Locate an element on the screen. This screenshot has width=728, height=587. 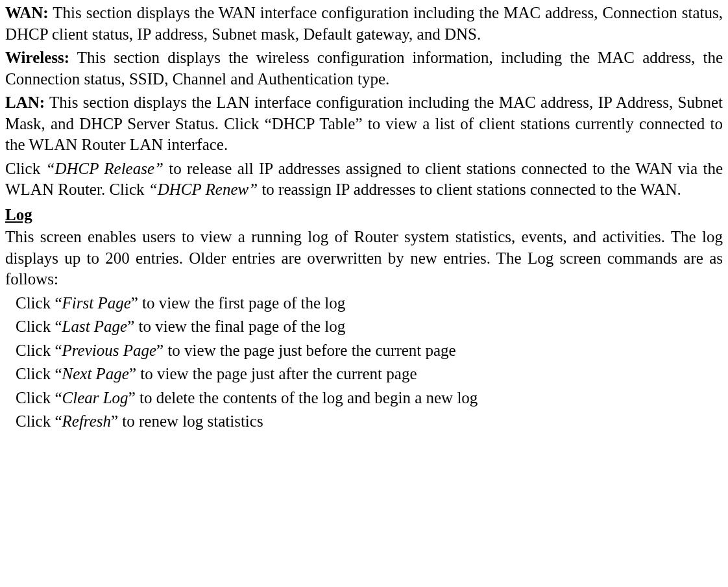
label-wan: WAN: is located at coordinates (27, 13).